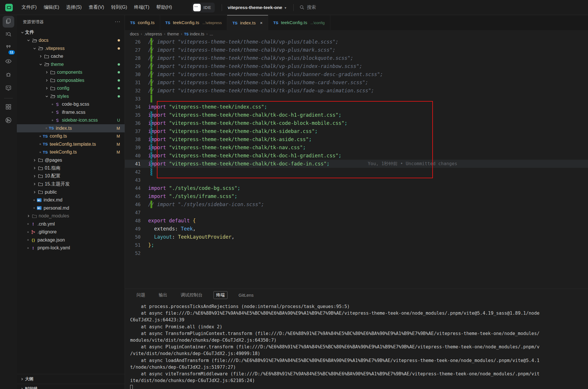 This screenshot has height=389, width=588. What do you see at coordinates (8, 48) in the screenshot?
I see `activity-item-source-control: 11` at bounding box center [8, 48].